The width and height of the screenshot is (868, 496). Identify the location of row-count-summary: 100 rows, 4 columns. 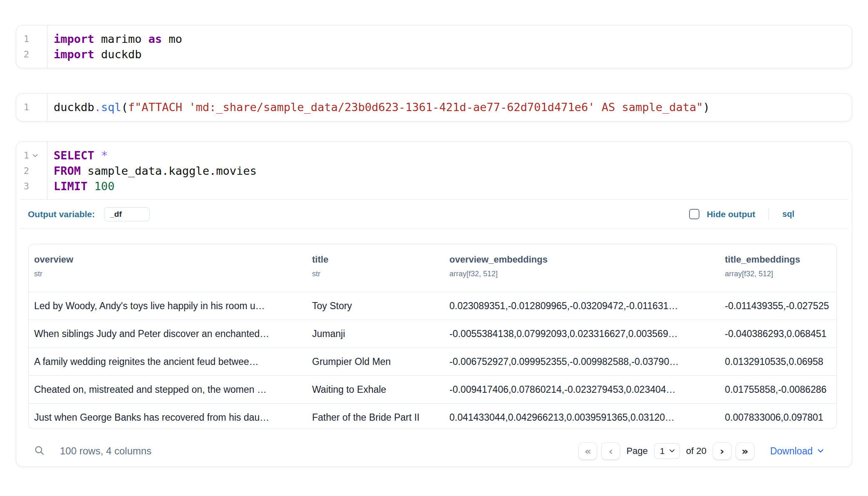
(106, 451).